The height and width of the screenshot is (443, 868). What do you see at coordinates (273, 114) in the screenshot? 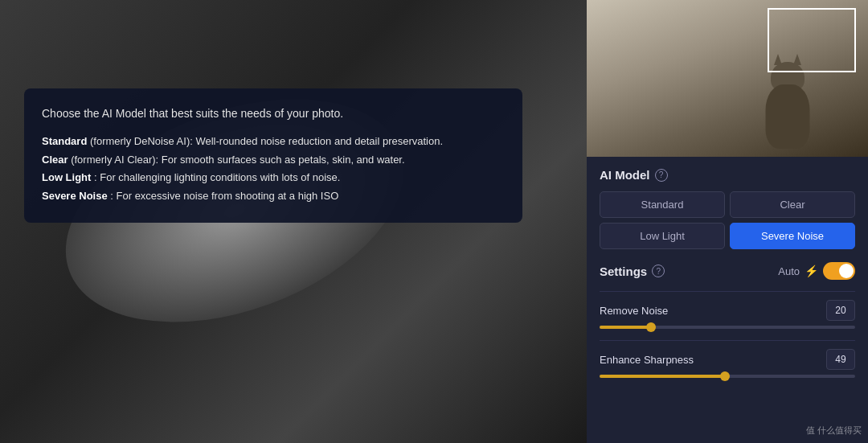
I see `tooltip-intro: Choose the AI Model that best suits the …` at bounding box center [273, 114].